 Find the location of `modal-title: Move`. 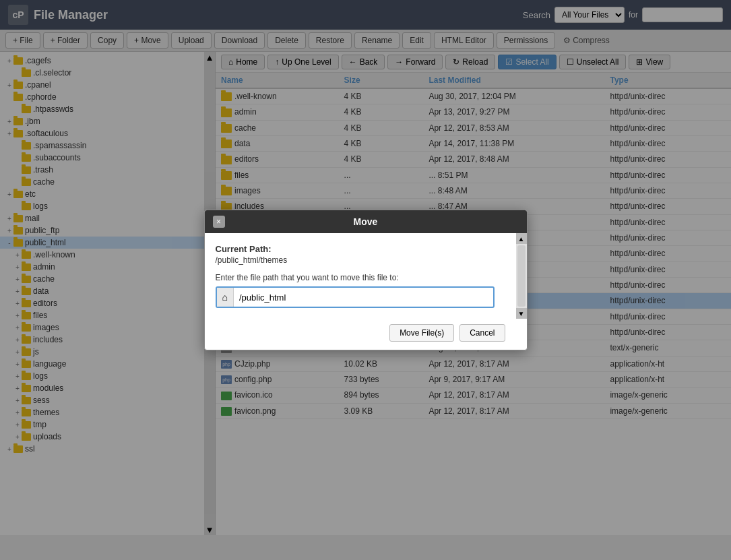

modal-title: Move is located at coordinates (366, 222).